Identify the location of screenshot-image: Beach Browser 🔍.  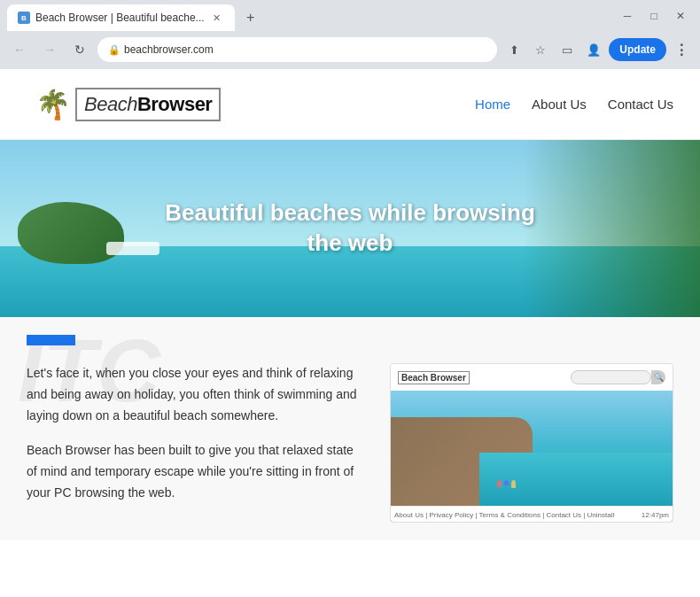
(532, 443).